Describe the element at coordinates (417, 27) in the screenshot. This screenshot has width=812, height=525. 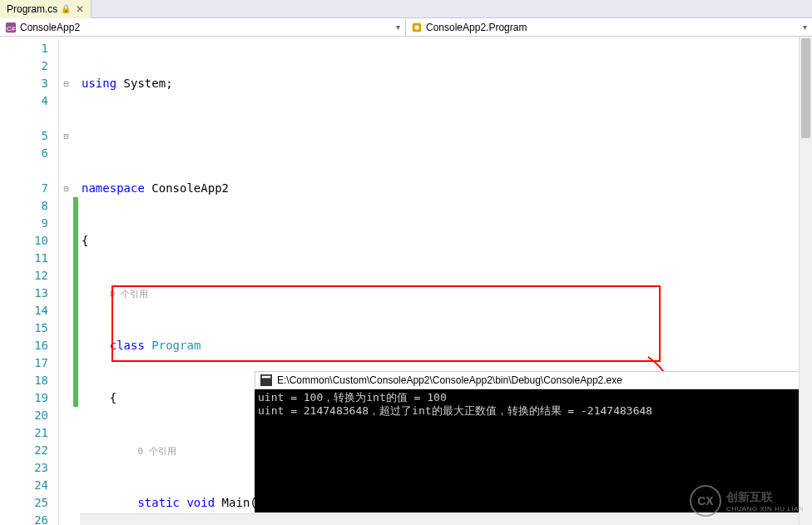
I see `method-icon` at that location.